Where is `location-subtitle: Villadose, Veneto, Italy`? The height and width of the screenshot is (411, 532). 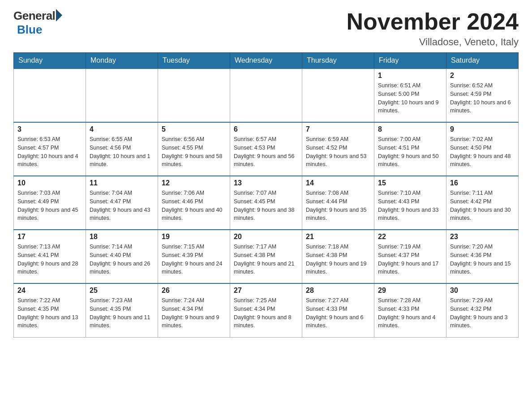 location-subtitle: Villadose, Veneto, Italy is located at coordinates (433, 42).